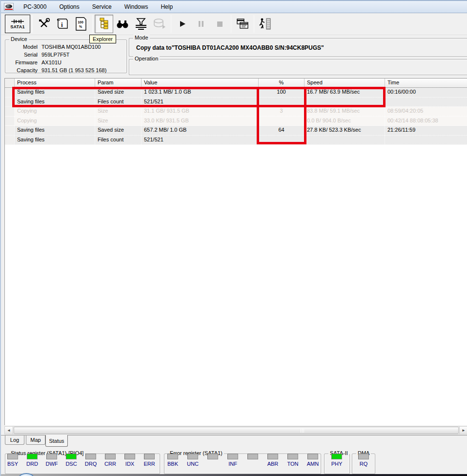  I want to click on ton-lamp-icon, so click(293, 456).